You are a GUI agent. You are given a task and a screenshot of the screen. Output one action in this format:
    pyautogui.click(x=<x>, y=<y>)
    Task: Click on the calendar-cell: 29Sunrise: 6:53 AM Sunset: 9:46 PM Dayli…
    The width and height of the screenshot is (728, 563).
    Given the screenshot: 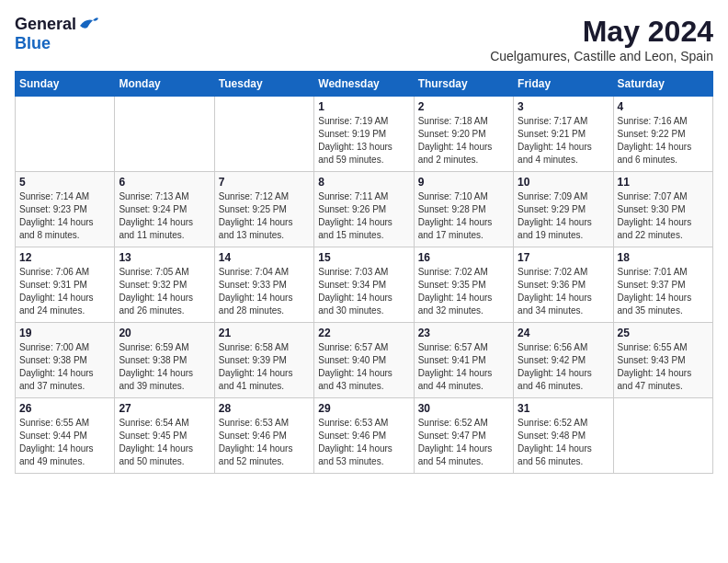 What is the action you would take?
    pyautogui.click(x=364, y=436)
    